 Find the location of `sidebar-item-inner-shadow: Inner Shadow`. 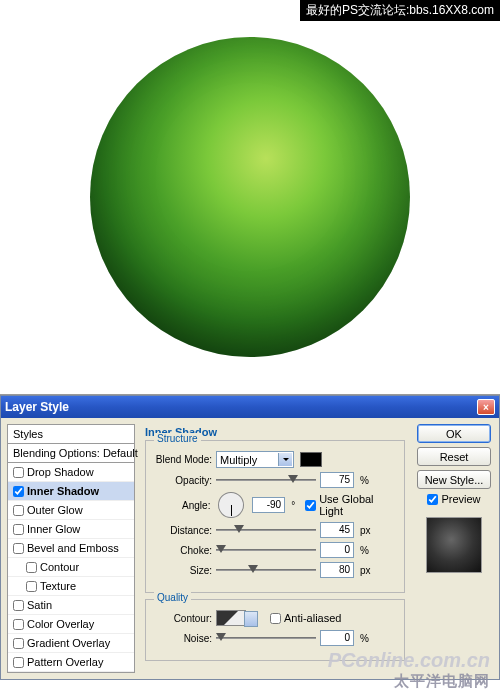

sidebar-item-inner-shadow: Inner Shadow is located at coordinates (71, 492).